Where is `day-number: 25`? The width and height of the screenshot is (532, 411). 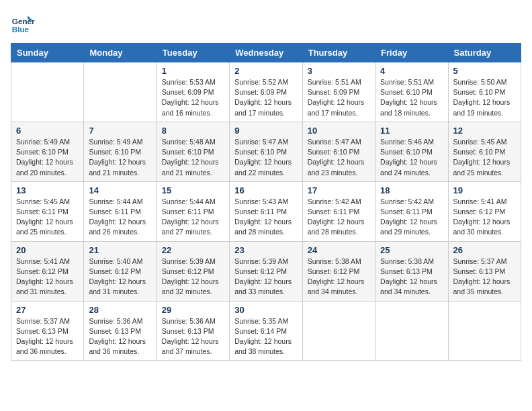
day-number: 25 is located at coordinates (411, 250).